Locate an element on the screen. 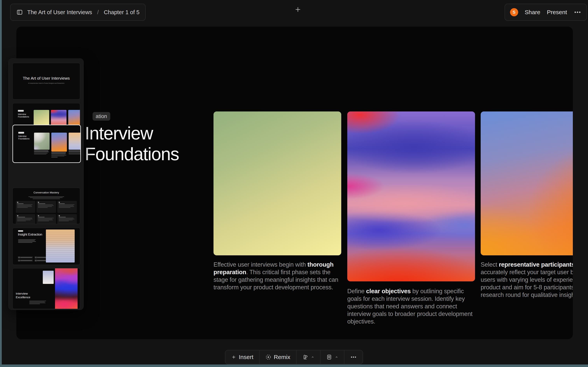 This screenshot has width=588, height=367. bottom-toolbar: Insert Remix is located at coordinates (294, 357).